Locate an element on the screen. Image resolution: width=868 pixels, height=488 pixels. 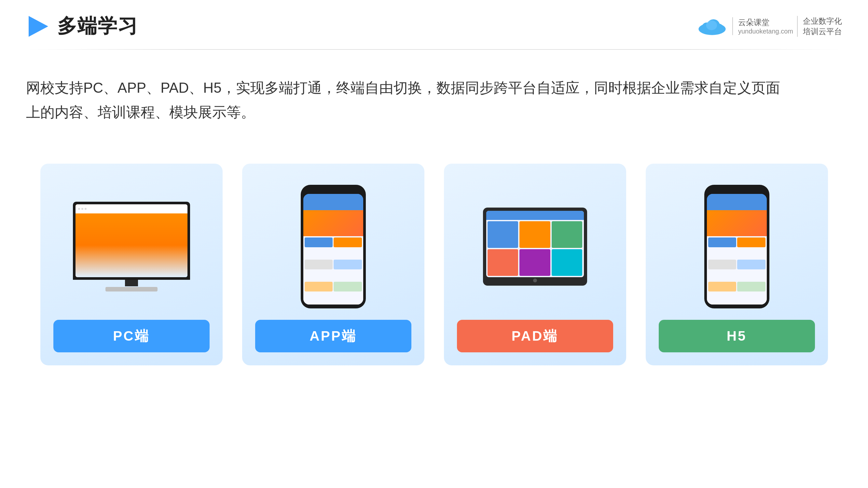
play-icon is located at coordinates (38, 26).